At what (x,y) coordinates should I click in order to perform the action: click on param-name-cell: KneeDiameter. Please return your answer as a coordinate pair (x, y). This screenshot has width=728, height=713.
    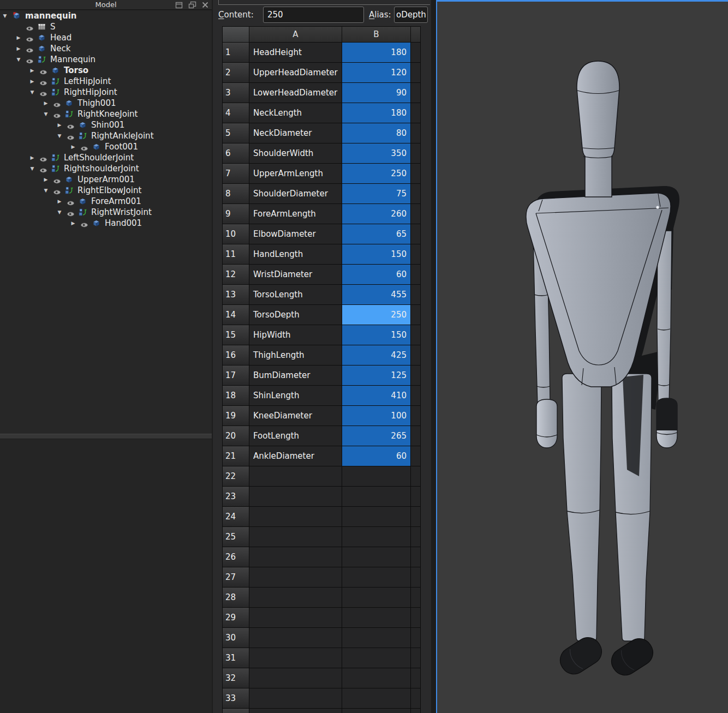
    Looking at the image, I should click on (296, 416).